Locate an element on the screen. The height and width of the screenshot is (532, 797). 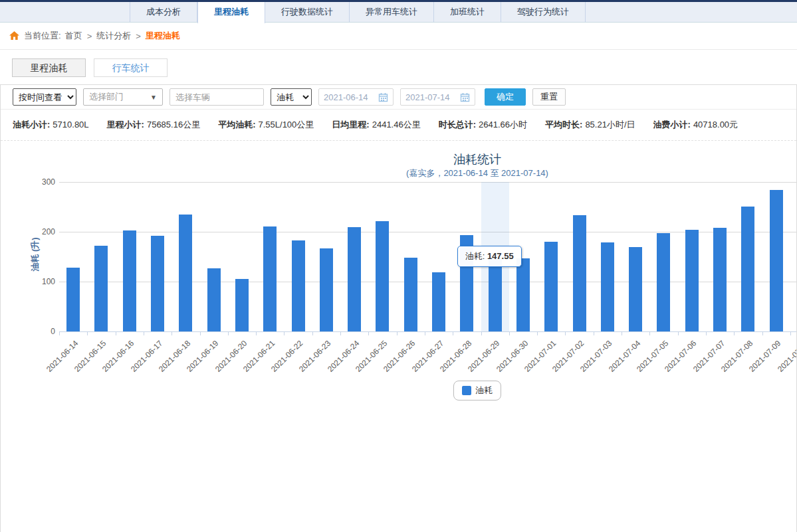
nav-tabs: 成本分析里程油耗行驶数据统计异常用车统计加班统计驾驶行为统计 is located at coordinates (358, 12).